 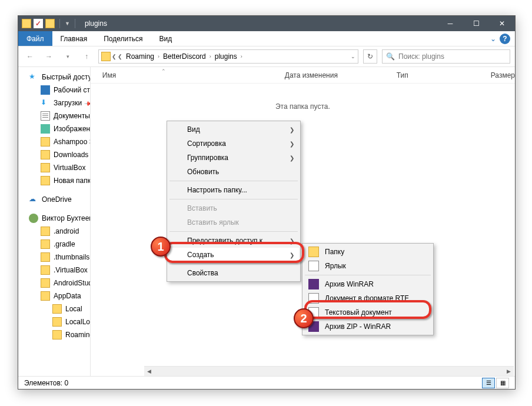 I want to click on ctx-group: Группировка❯, so click(x=234, y=158).